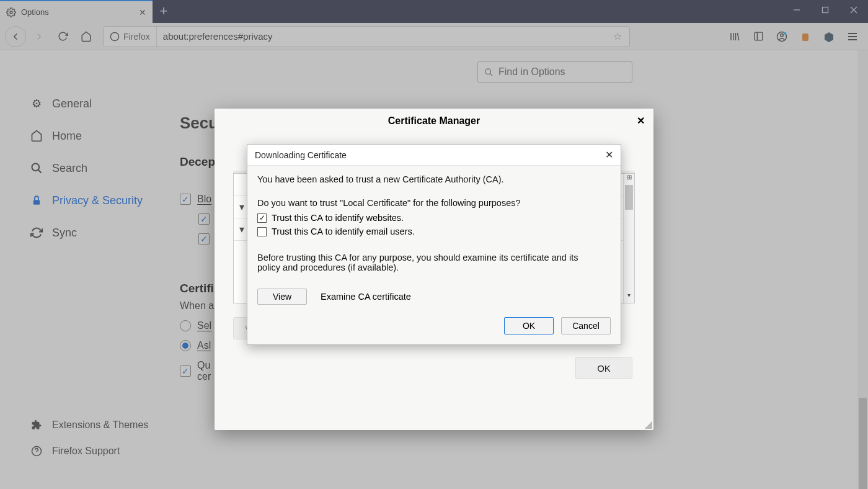 Image resolution: width=868 pixels, height=489 pixels. What do you see at coordinates (434, 231) in the screenshot?
I see `dlg-trust-email-row: Trust this CA to identify email users.` at bounding box center [434, 231].